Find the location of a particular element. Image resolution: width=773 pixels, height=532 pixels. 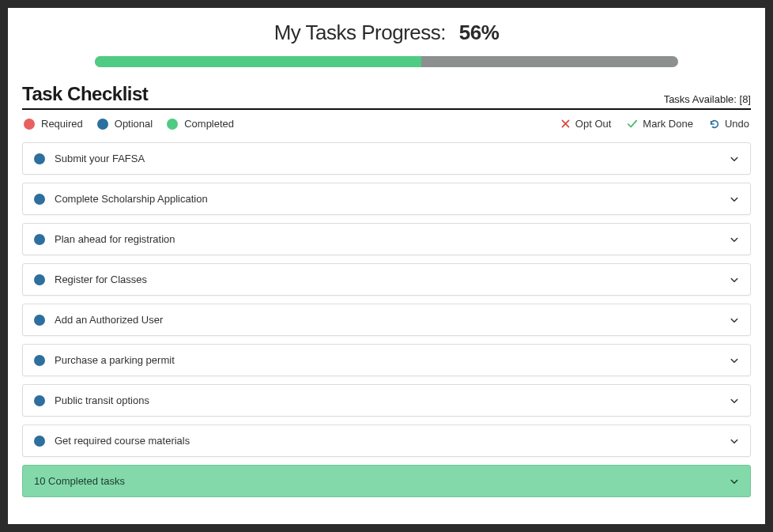

required-dot-icon is located at coordinates (29, 124).